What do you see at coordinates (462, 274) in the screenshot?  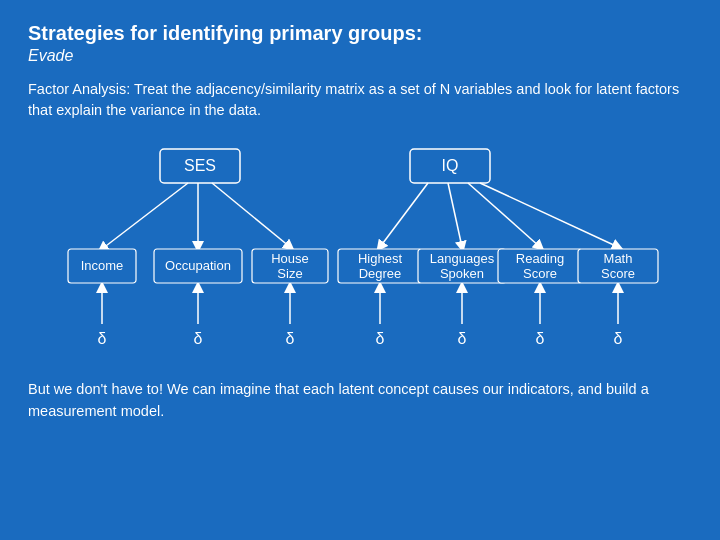 I see `languages-label: Spoken` at bounding box center [462, 274].